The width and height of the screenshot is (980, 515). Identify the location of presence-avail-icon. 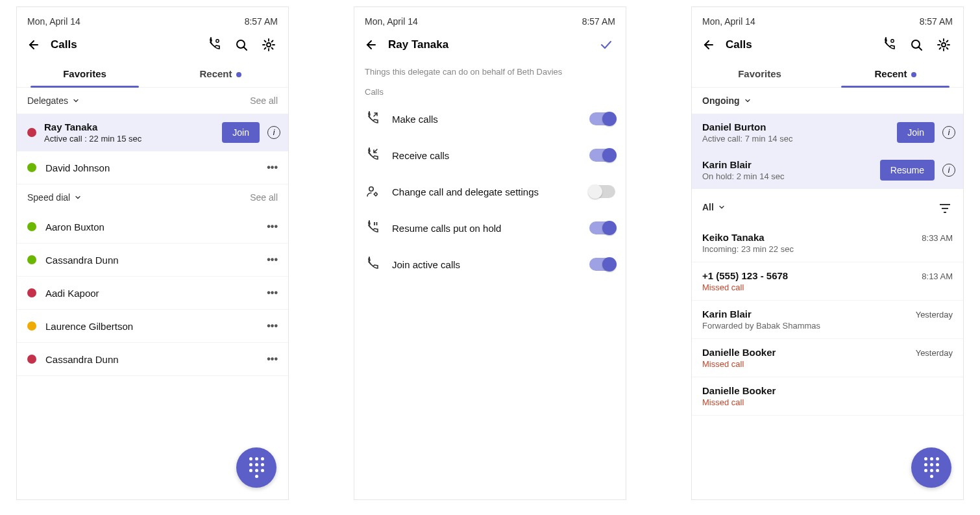
(32, 260).